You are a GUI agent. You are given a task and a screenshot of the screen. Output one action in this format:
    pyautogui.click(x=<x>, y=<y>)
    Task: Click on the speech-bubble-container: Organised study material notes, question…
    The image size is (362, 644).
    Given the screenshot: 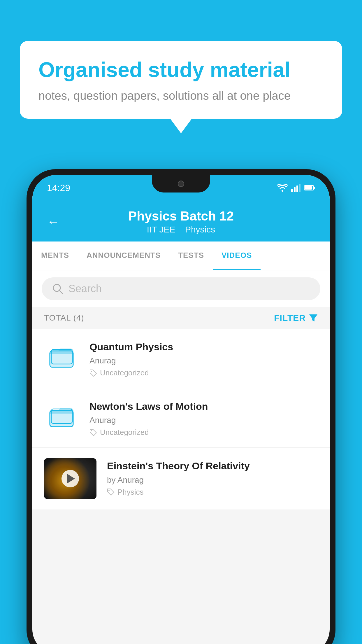 What is the action you would take?
    pyautogui.click(x=181, y=80)
    